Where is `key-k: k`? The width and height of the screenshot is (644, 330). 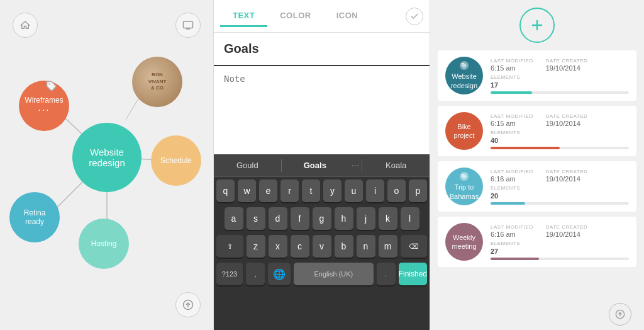 key-k: k is located at coordinates (388, 219).